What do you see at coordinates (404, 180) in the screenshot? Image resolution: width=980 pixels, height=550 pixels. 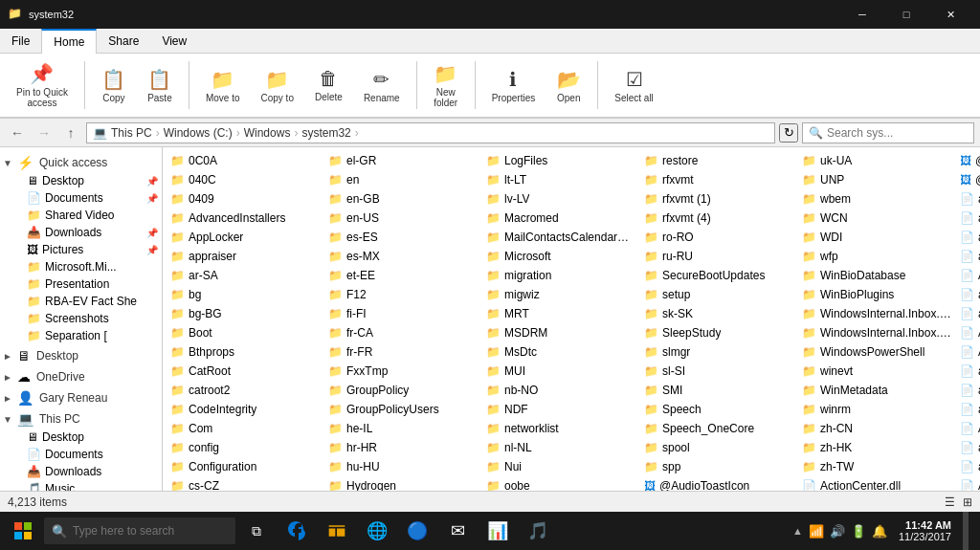 I see `list-item: 📁en` at bounding box center [404, 180].